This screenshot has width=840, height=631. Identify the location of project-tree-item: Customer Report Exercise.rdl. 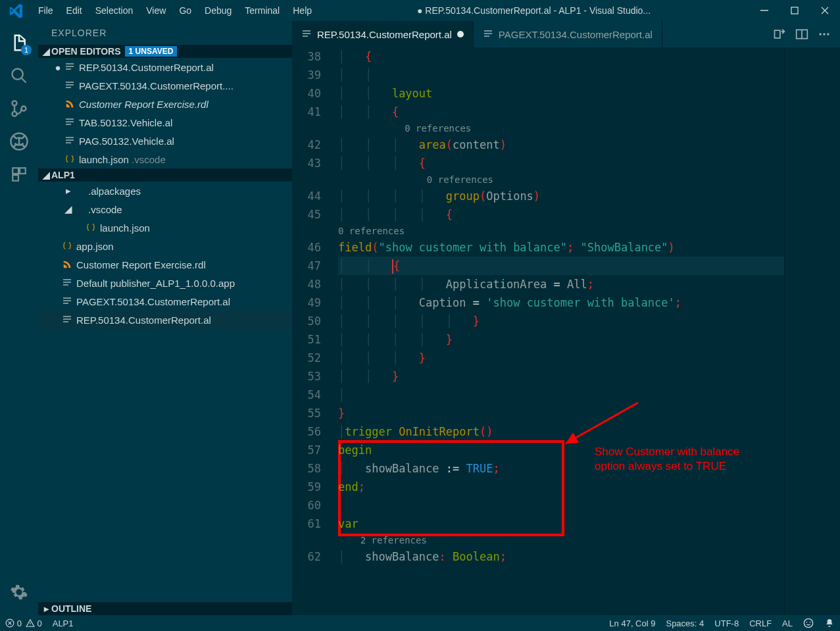
(165, 265).